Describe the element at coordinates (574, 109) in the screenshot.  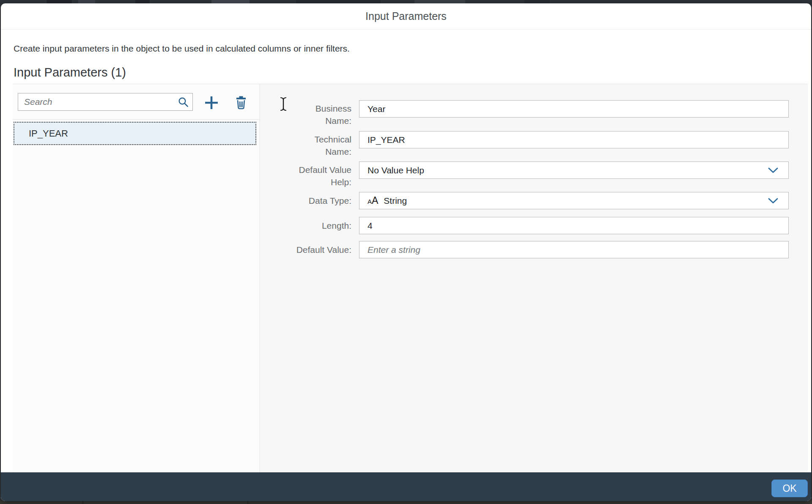
I see `business-name-input` at that location.